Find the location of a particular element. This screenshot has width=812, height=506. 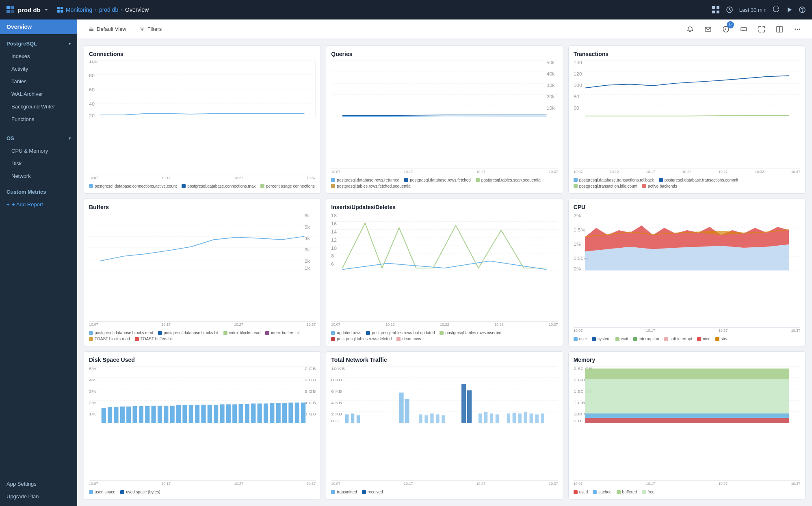

connections-chart-area: 100 80 60 40 20 is located at coordinates (202, 118).